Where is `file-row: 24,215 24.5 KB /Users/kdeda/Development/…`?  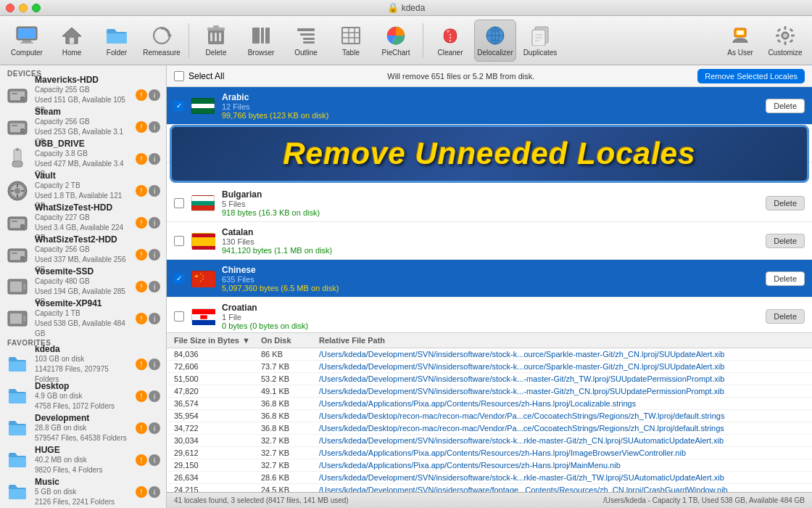
file-row: 24,215 24.5 KB /Users/kdeda/Development/… is located at coordinates (489, 488).